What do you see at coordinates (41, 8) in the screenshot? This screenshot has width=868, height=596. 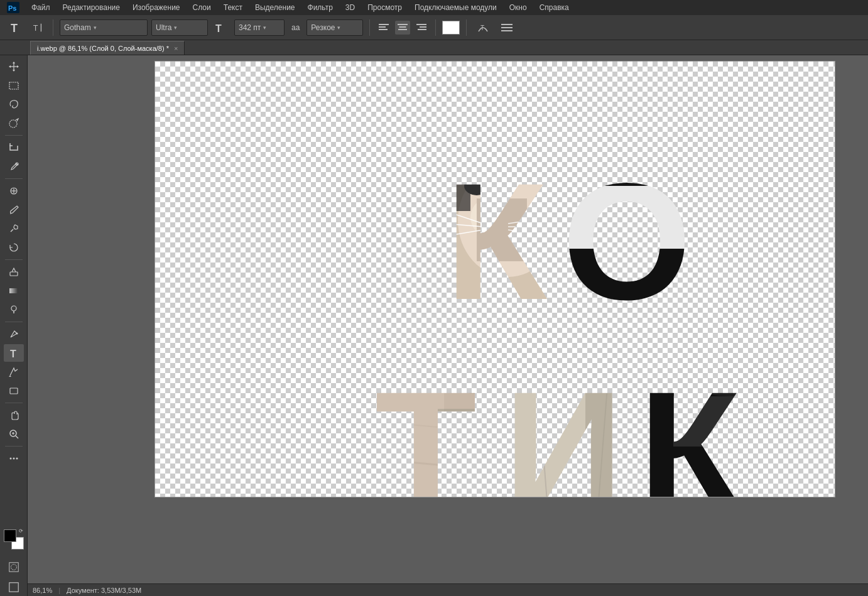 I see `menu-file: Файл` at bounding box center [41, 8].